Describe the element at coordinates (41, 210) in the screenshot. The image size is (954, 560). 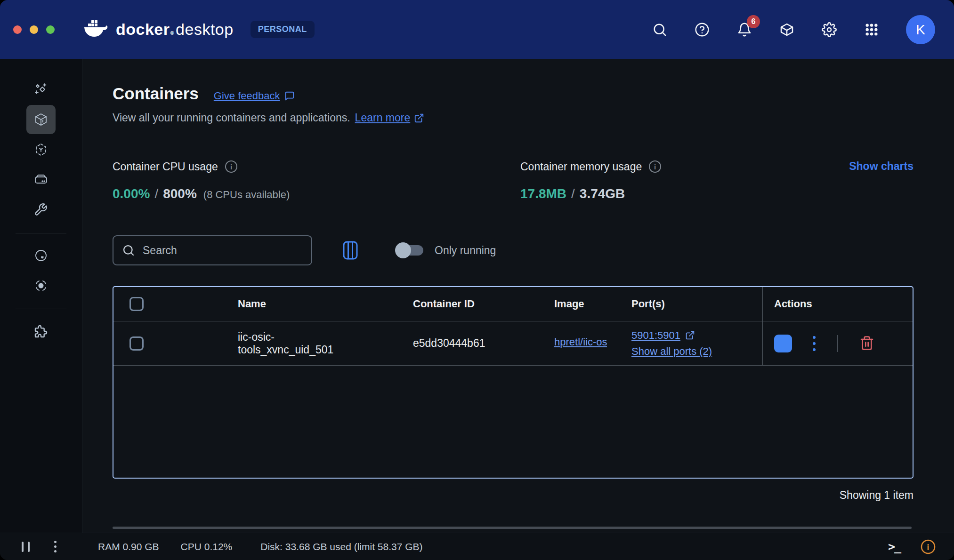
I see `sidebar-item-builds` at that location.